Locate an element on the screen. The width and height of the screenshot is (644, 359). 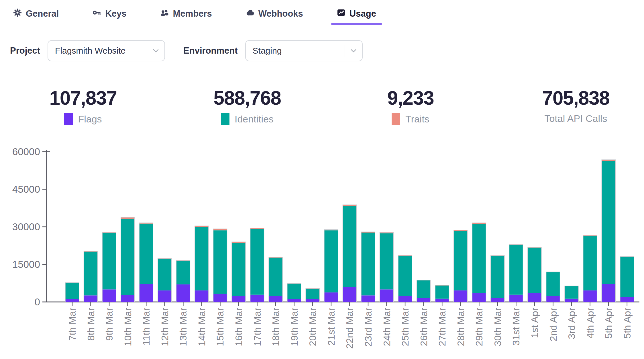
legend-identities: Identities is located at coordinates (247, 119).